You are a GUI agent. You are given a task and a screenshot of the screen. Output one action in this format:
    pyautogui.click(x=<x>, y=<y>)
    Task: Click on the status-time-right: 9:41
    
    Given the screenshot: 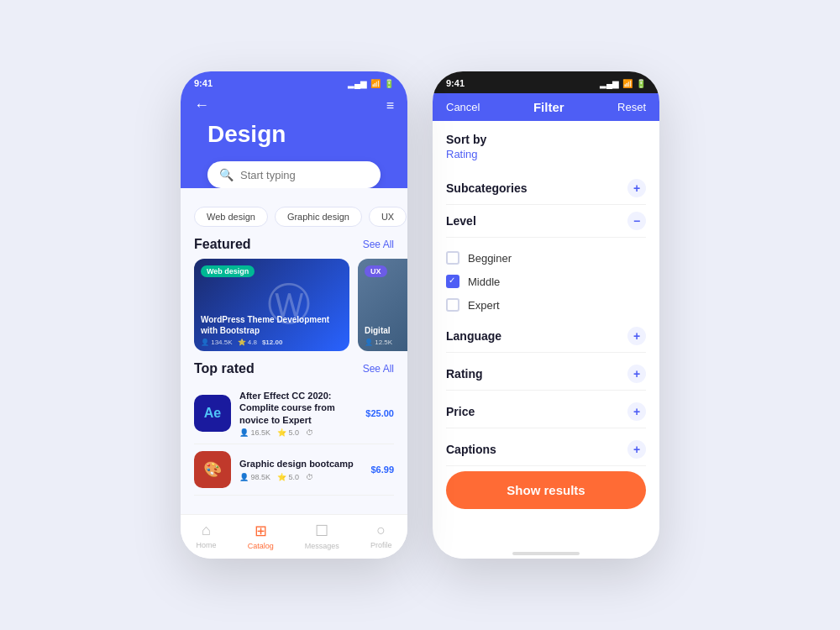 What is the action you would take?
    pyautogui.click(x=455, y=83)
    